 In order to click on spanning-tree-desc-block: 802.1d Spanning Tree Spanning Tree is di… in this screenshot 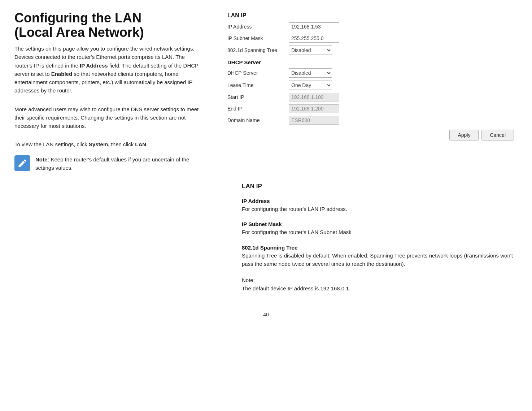, I will do `click(380, 256)`.